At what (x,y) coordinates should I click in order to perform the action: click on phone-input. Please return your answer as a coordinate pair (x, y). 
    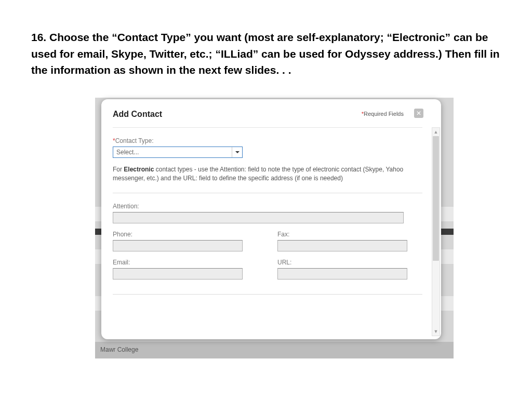
    Looking at the image, I should click on (178, 246).